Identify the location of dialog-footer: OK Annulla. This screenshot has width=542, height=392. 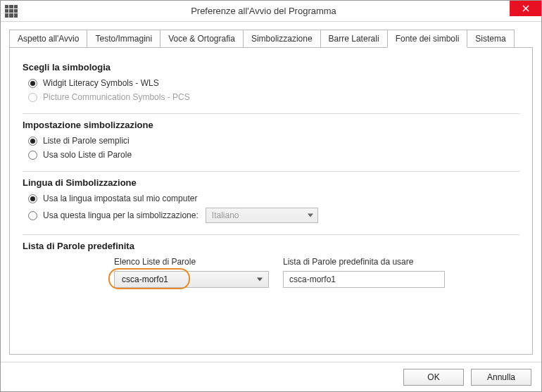
(271, 377).